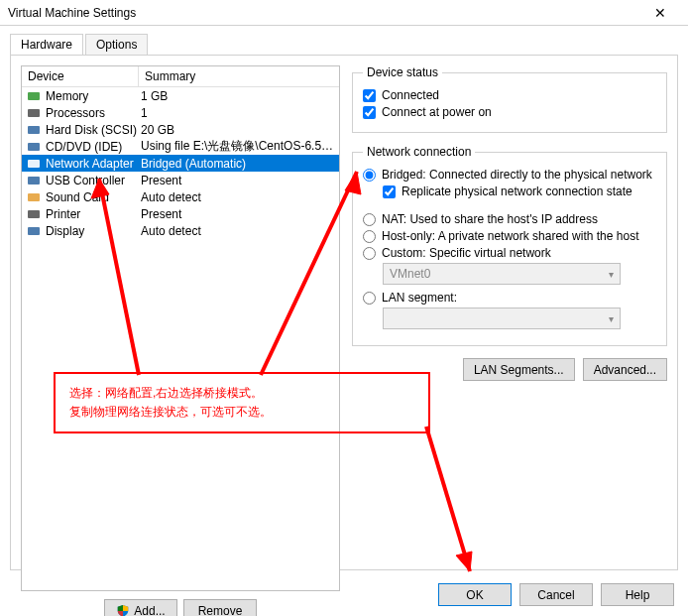  Describe the element at coordinates (238, 147) in the screenshot. I see `device-summary: Using file E:\光盘镜像\CentOS-6.5-...` at that location.